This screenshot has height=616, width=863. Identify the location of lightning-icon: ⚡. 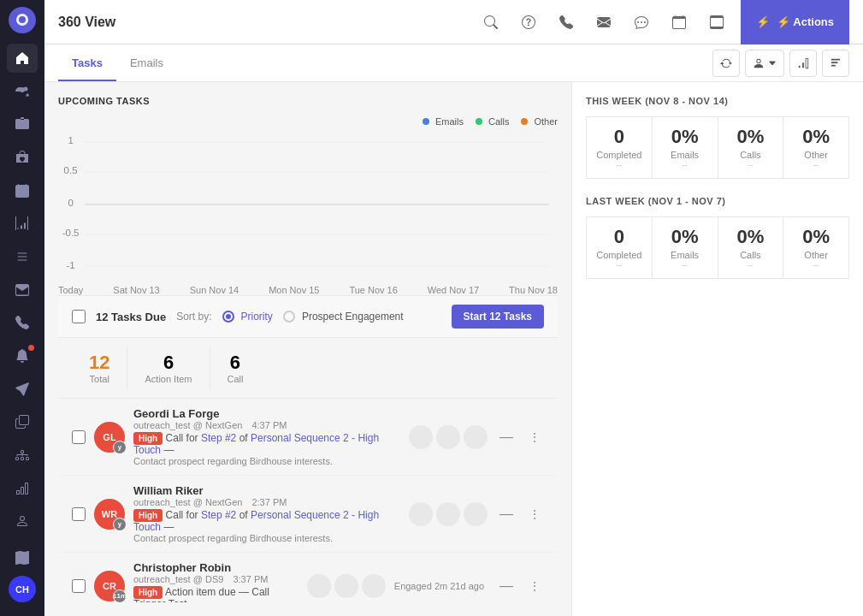
(763, 22).